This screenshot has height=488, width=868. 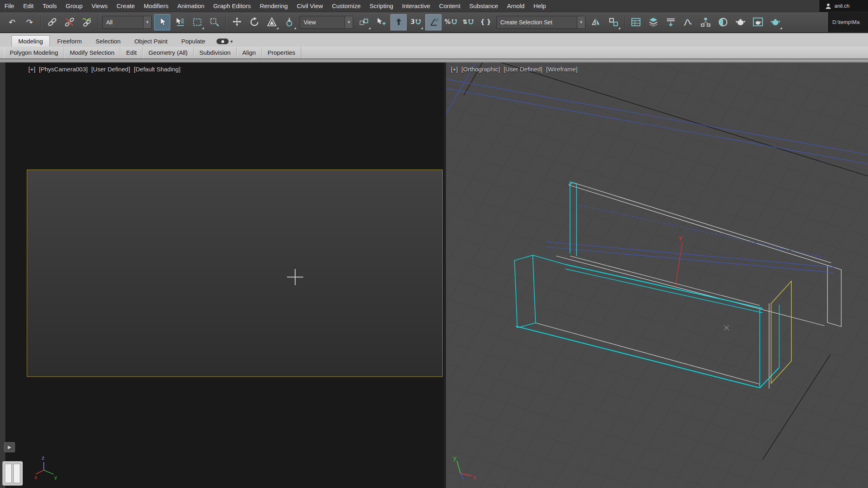 What do you see at coordinates (49, 6) in the screenshot?
I see `menu-item-tools: Tools` at bounding box center [49, 6].